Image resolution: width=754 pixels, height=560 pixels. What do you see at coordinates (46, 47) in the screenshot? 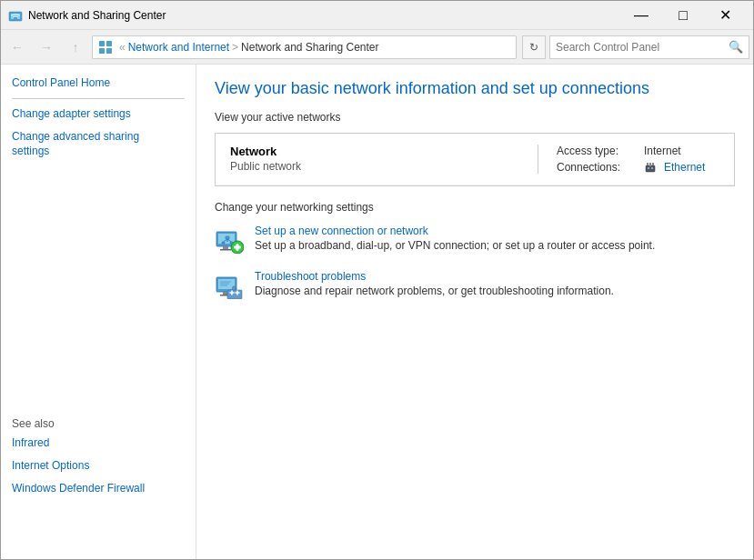
I see `forward-button: →` at bounding box center [46, 47].